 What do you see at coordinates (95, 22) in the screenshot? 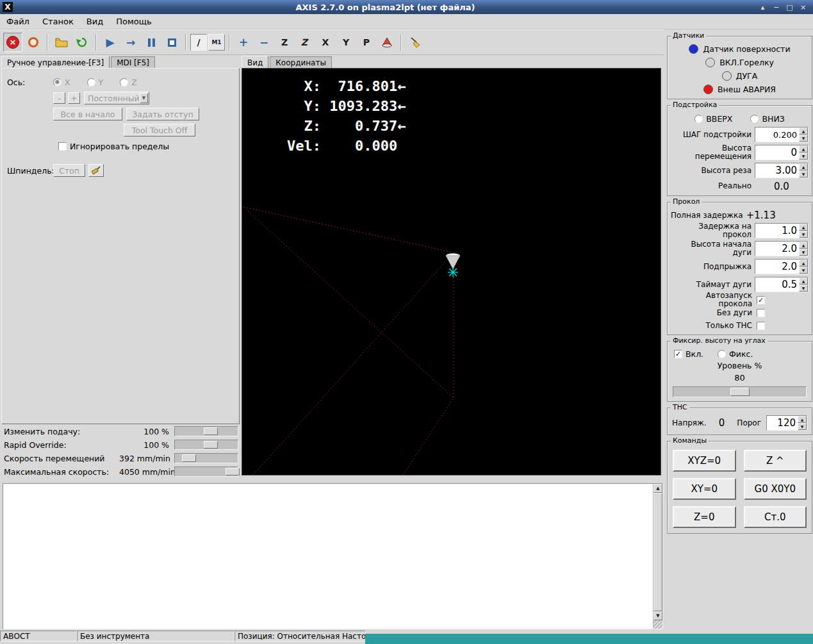
I see `menu-view: Вид` at bounding box center [95, 22].